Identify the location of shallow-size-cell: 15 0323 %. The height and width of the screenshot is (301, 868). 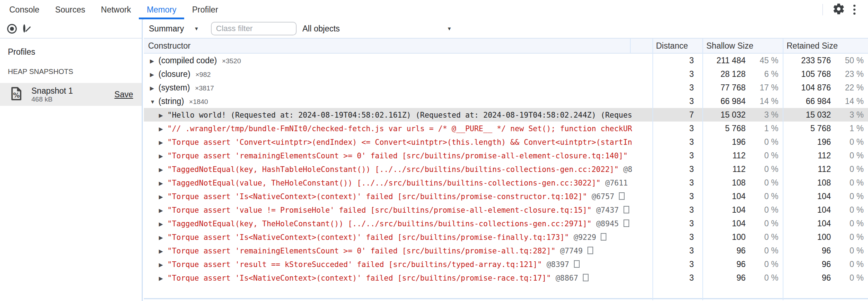
(742, 115).